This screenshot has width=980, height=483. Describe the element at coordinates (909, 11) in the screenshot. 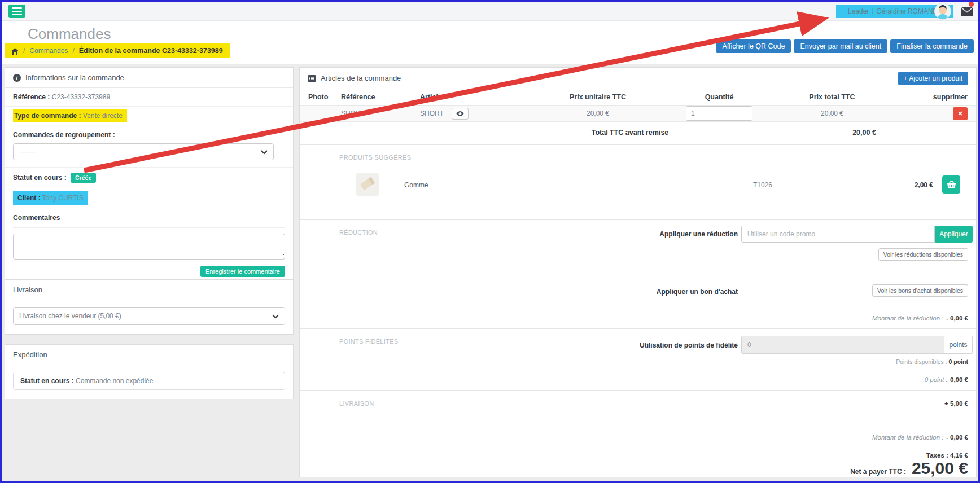

I see `user-name: Géraldine ROMANET` at that location.